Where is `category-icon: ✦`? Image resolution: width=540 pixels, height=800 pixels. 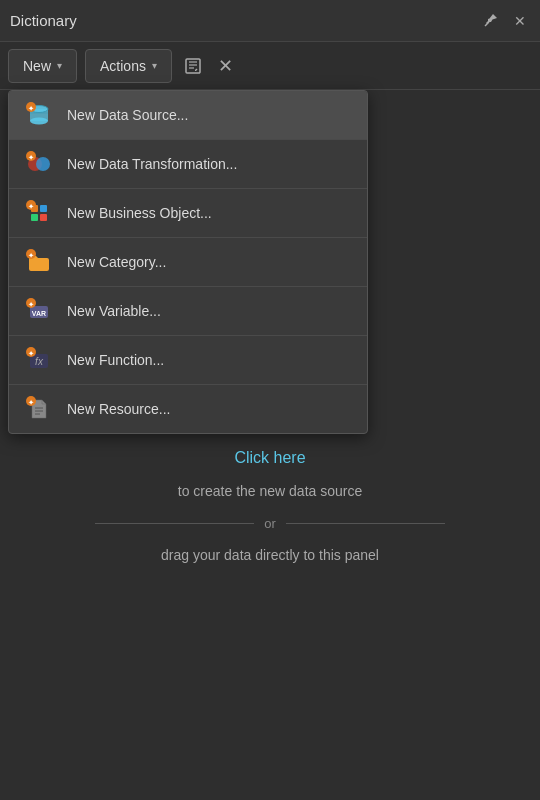
category-icon: ✦ is located at coordinates (39, 262).